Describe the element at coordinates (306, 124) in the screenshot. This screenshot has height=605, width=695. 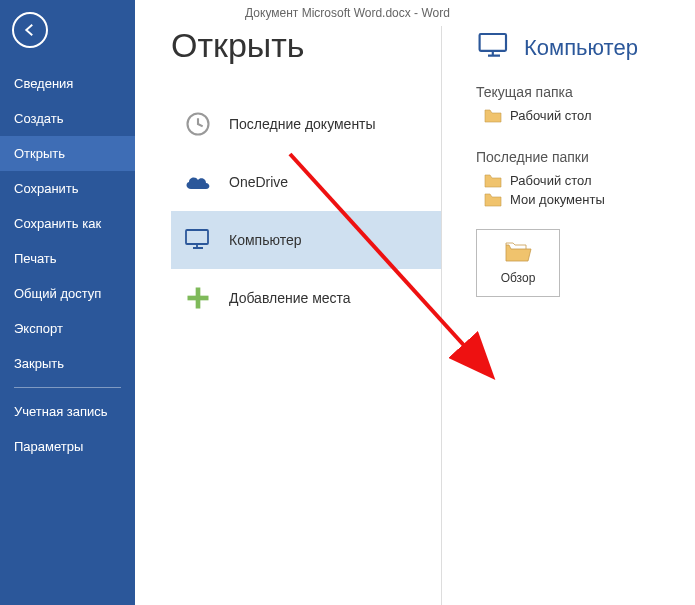
I see `location-recent: Последние документы` at that location.